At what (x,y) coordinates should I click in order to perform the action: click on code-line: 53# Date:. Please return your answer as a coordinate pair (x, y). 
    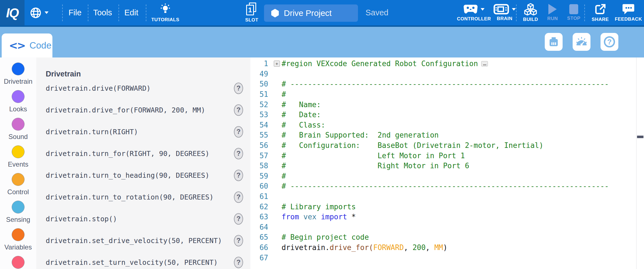
    Looking at the image, I should click on (447, 115).